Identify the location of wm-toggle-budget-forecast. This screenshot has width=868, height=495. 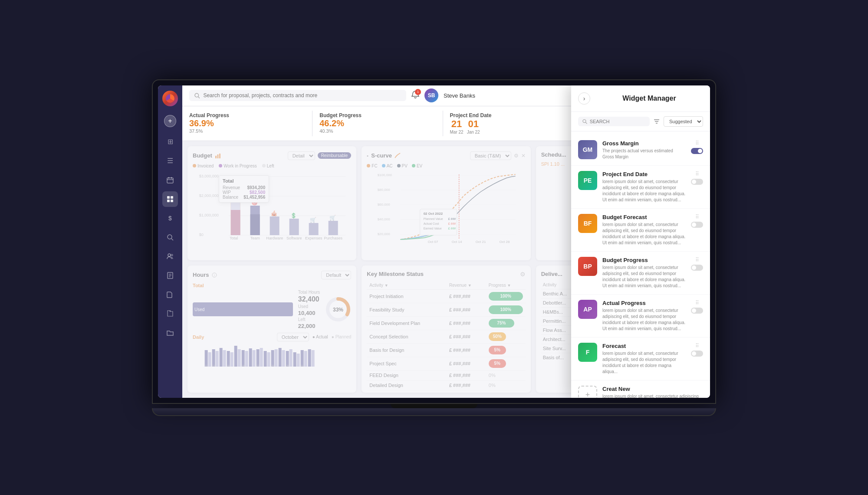
(697, 225).